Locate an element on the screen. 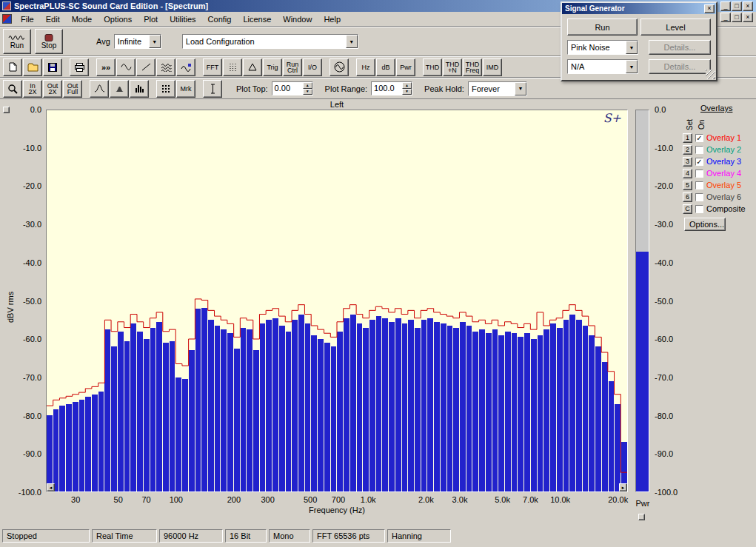 This screenshot has height=547, width=756. plot-top-input-down-icon: ▼ is located at coordinates (308, 92).